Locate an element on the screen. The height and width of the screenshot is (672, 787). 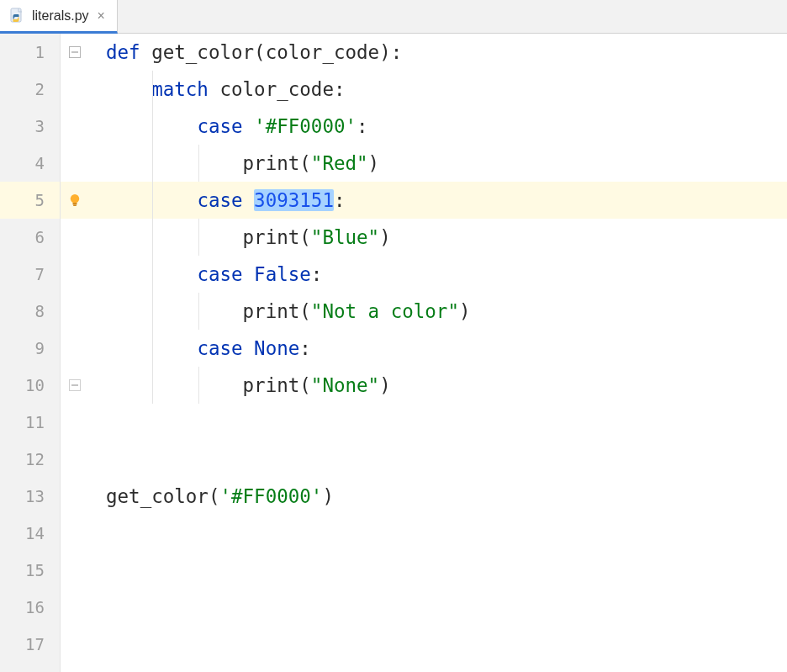
line-number: 12 is located at coordinates (30, 459).